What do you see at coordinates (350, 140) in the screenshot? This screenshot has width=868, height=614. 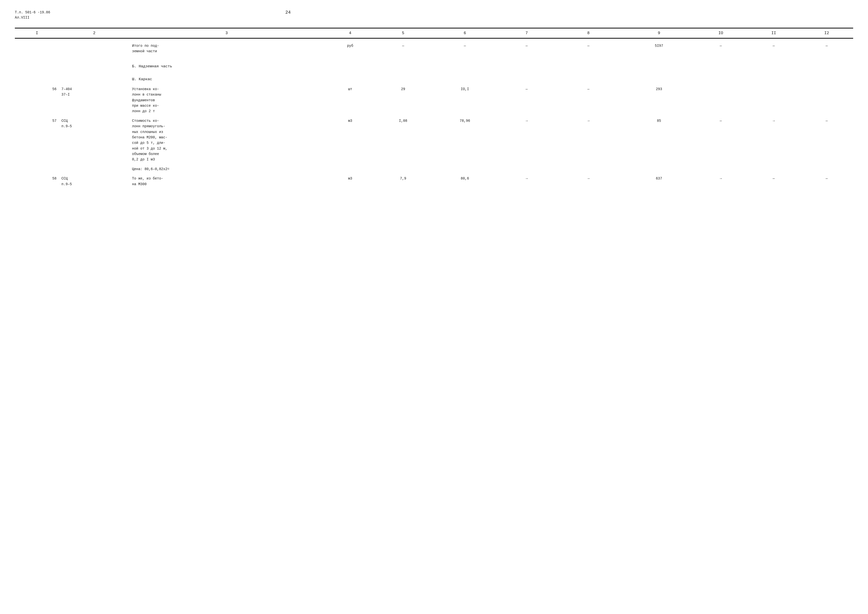 I see `row-unit-57: м3` at bounding box center [350, 140].